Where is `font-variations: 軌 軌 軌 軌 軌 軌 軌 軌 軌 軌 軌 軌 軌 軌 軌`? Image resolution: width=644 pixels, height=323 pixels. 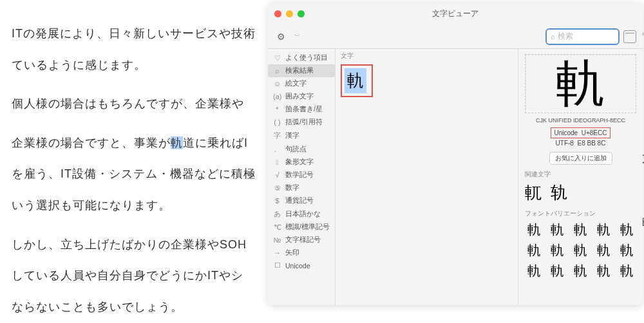
font-variations: 軌 軌 軌 軌 軌 軌 軌 軌 軌 軌 軌 軌 軌 軌 軌 is located at coordinates (581, 250).